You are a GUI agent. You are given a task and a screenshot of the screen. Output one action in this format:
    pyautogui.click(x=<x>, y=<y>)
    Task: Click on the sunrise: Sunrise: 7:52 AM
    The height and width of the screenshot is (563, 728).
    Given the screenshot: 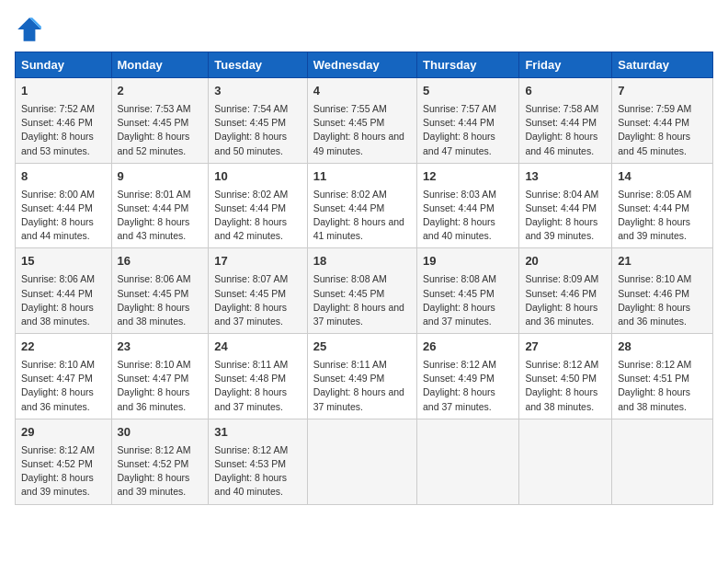 What is the action you would take?
    pyautogui.click(x=58, y=109)
    